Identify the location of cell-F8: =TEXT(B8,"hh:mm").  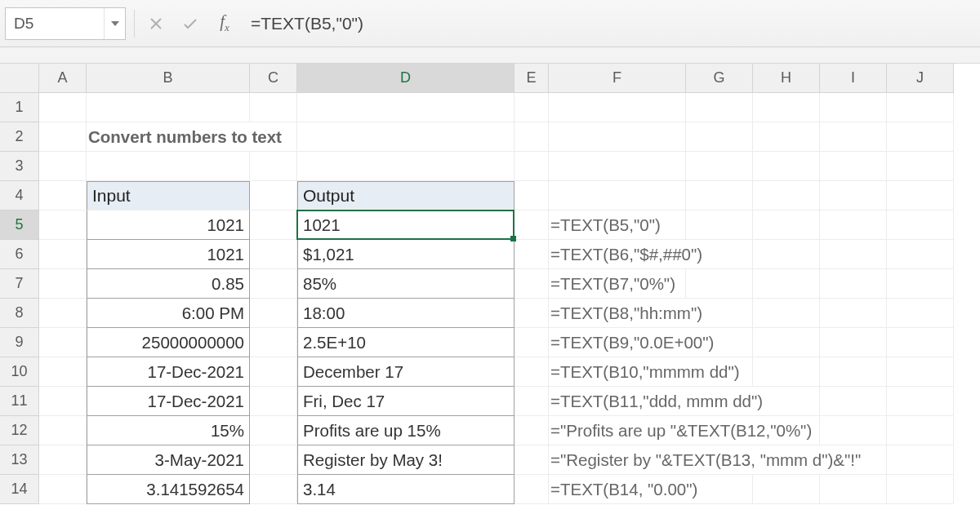
(617, 313).